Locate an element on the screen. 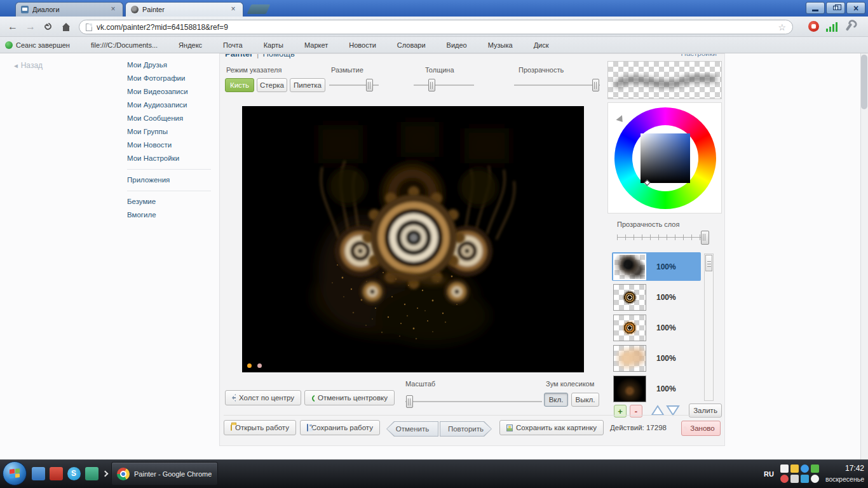 Image resolution: width=868 pixels, height=488 pixels. minimize-button is located at coordinates (815, 8).